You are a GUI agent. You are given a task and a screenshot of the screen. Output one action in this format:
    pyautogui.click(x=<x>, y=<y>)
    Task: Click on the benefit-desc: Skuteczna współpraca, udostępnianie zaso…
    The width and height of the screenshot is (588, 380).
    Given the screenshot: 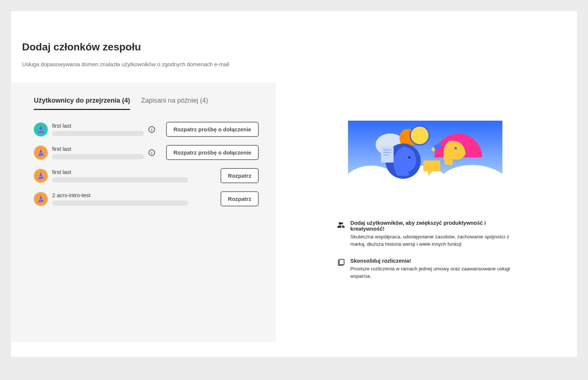 What is the action you would take?
    pyautogui.click(x=432, y=241)
    